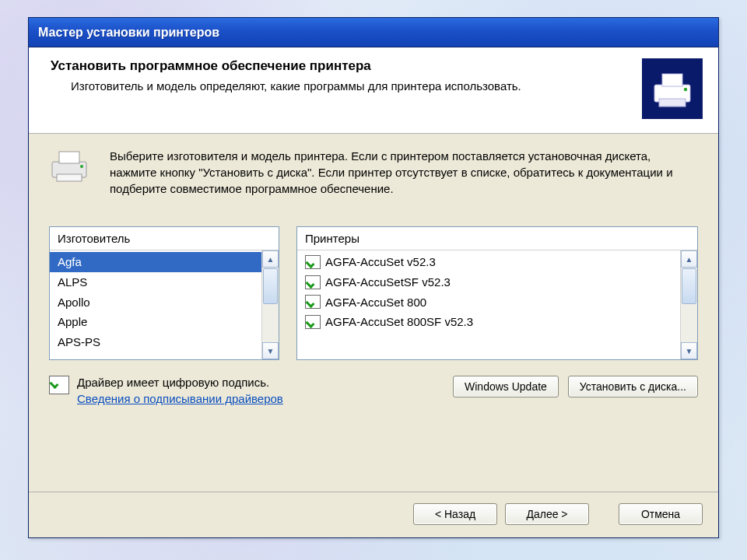 The height and width of the screenshot is (560, 747). What do you see at coordinates (74, 303) in the screenshot?
I see `manufacturer-item-label: Apollo` at bounding box center [74, 303].